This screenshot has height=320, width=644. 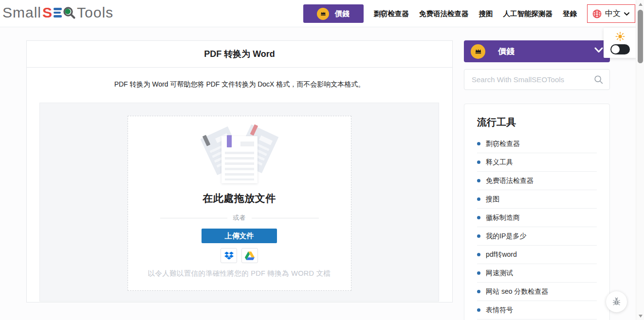 I want to click on language-selector: 中文, so click(x=611, y=14).